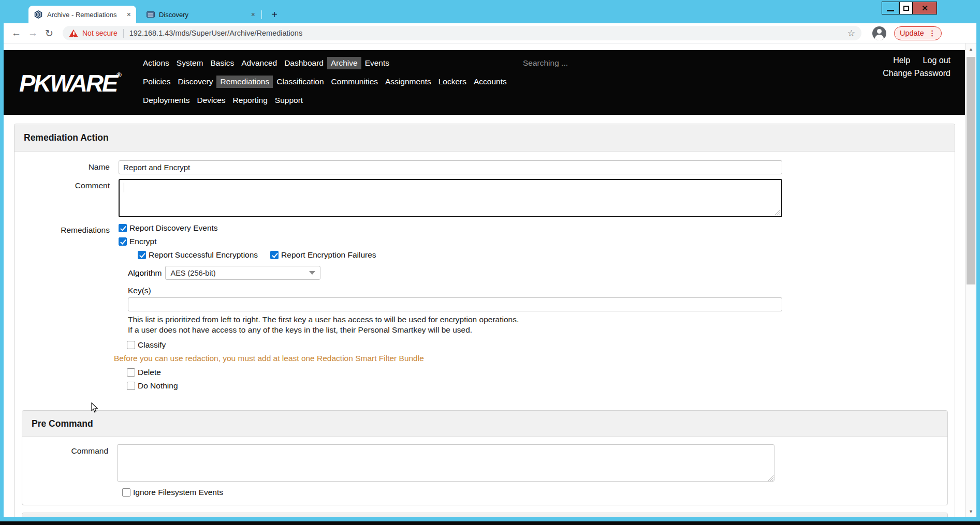  I want to click on nav-basics: Basics, so click(223, 63).